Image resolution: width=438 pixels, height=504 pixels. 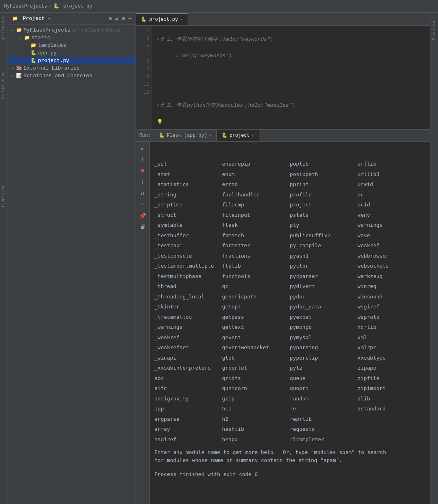 What do you see at coordinates (391, 246) in the screenshot?
I see `module-cell: weakref` at bounding box center [391, 246].